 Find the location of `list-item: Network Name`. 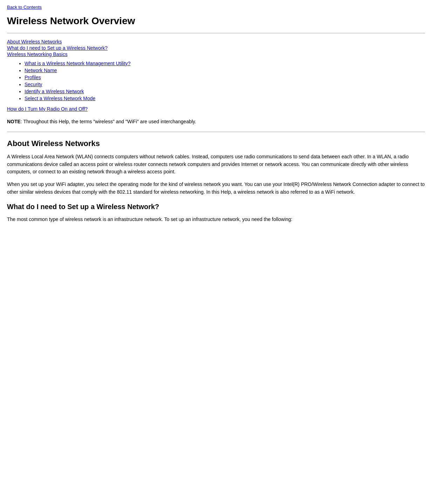

list-item: Network Name is located at coordinates (225, 70).